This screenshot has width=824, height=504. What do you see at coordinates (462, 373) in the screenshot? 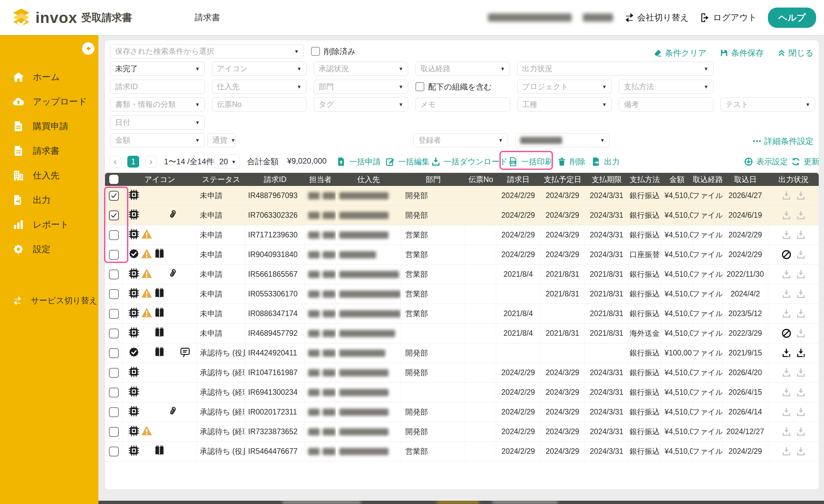
I see `table-row: 承認待ち (経理 IR1047161987 開発部 2024/2/29 2024…` at bounding box center [462, 373].